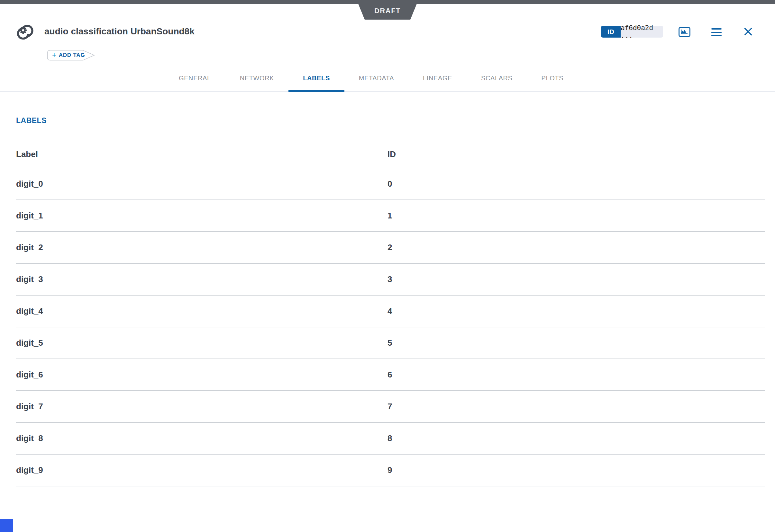 The height and width of the screenshot is (532, 775). I want to click on id-cell: 5, so click(576, 343).